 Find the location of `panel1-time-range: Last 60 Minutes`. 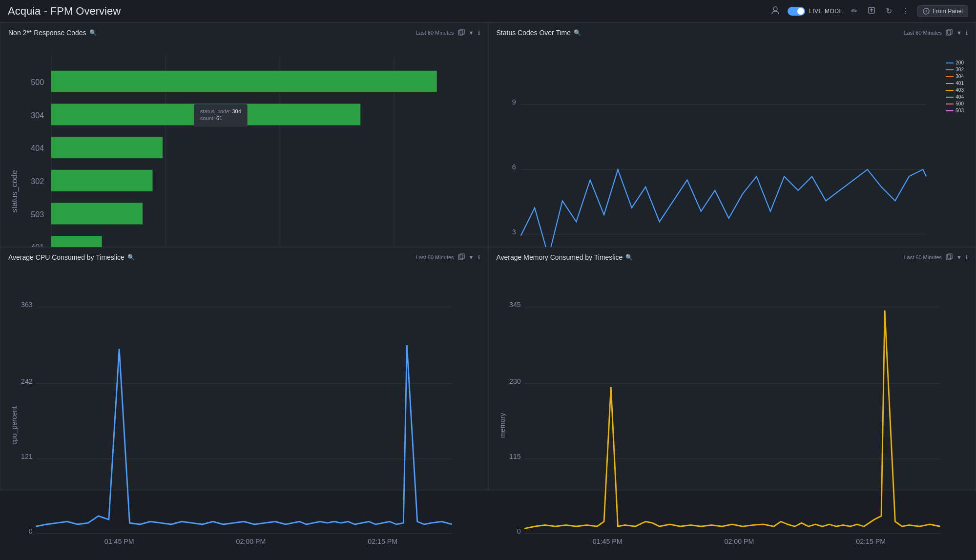

panel1-time-range: Last 60 Minutes is located at coordinates (435, 33).